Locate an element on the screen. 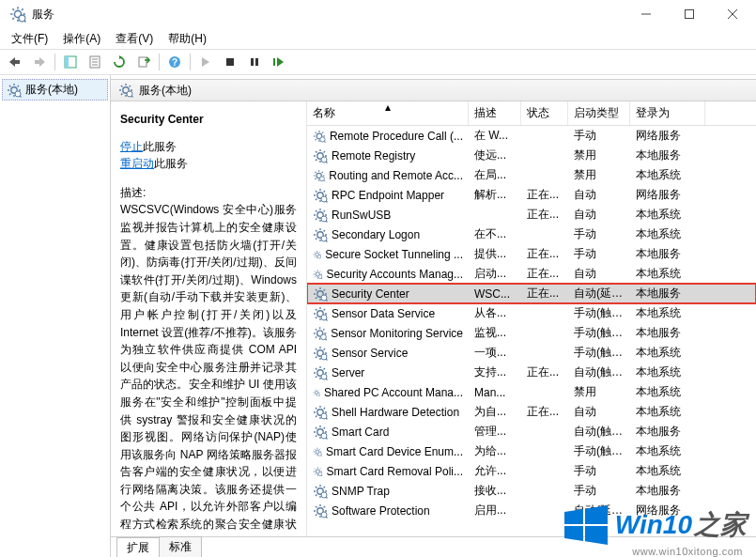  close-button is located at coordinates (733, 14).